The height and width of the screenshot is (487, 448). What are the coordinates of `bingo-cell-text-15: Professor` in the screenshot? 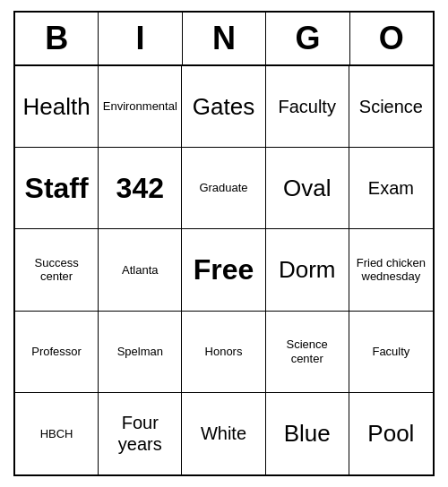 It's located at (56, 352).